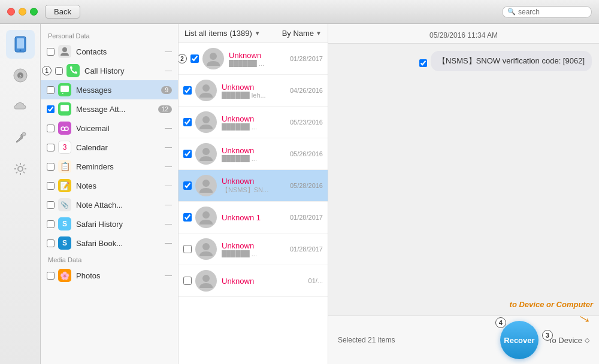 This screenshot has width=599, height=364. What do you see at coordinates (253, 59) in the screenshot?
I see `list-item: 2 Unknown ██████ ... 01/28/2017` at bounding box center [253, 59].